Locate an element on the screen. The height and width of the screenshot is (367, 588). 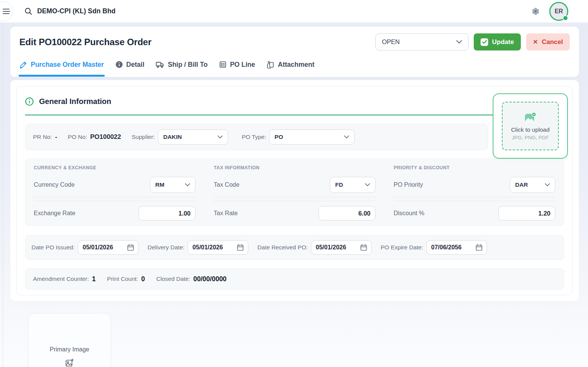
update-button: Update is located at coordinates (497, 42).